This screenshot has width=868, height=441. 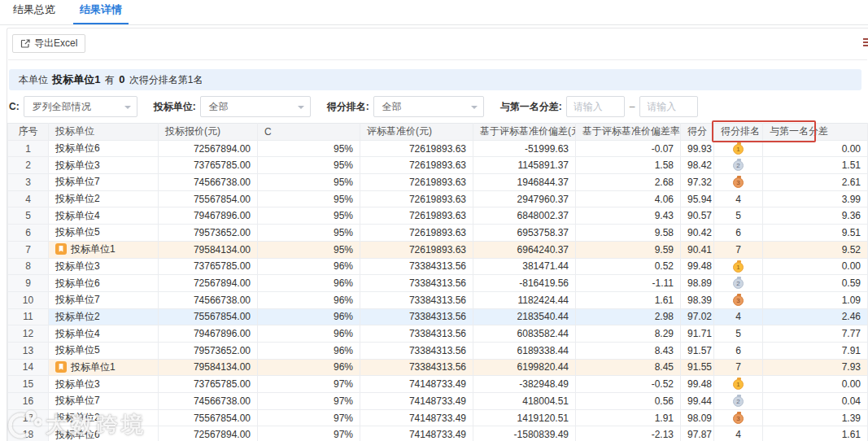 What do you see at coordinates (438, 350) in the screenshot?
I see `table-row: 13投标单位579573652.0096%73384313.566189338.…` at bounding box center [438, 350].